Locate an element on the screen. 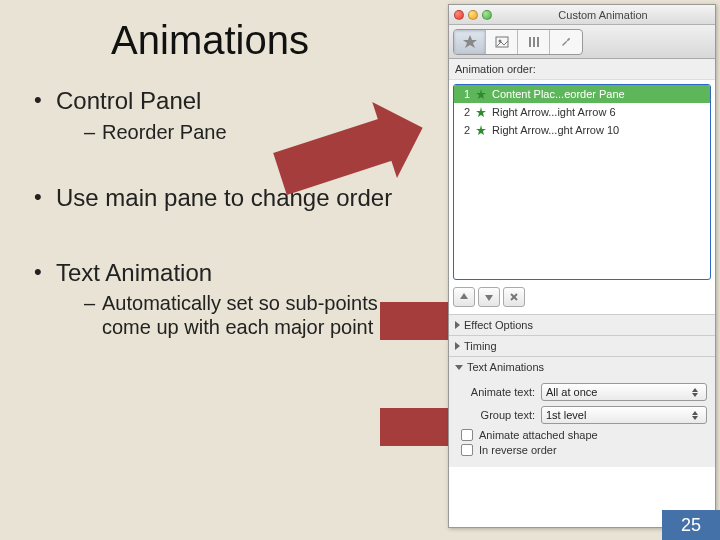  select-value: 1st level is located at coordinates (566, 415).